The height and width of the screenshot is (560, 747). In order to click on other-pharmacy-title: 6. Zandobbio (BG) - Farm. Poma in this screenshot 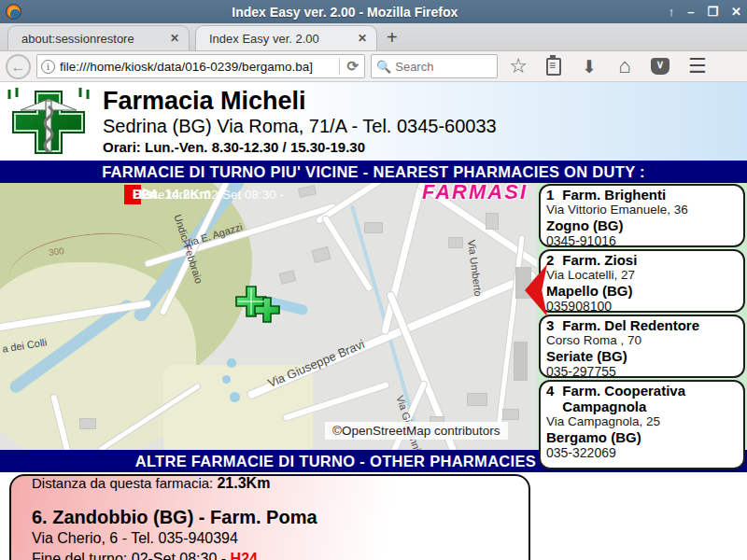, I will do `click(280, 517)`.